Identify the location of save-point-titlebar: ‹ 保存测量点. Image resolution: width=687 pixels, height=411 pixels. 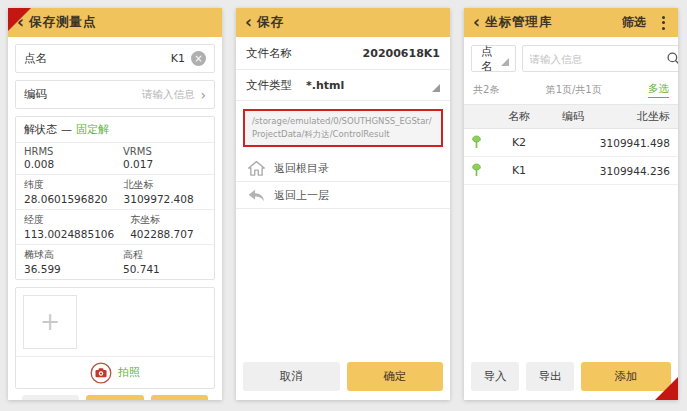
(115, 22).